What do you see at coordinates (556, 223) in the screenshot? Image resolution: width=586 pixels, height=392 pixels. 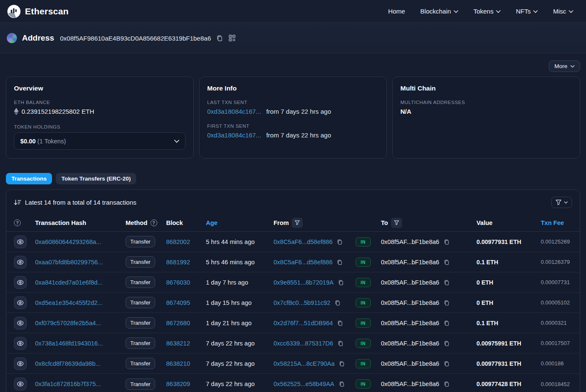 I see `column-header-fee: Txn Fee` at bounding box center [556, 223].